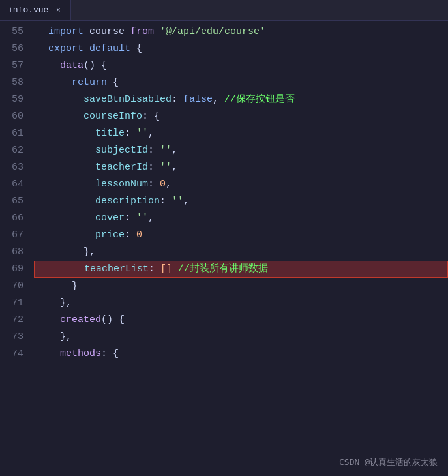 This screenshot has height=476, width=448. Describe the element at coordinates (60, 66) in the screenshot. I see `token-fn: data` at that location.